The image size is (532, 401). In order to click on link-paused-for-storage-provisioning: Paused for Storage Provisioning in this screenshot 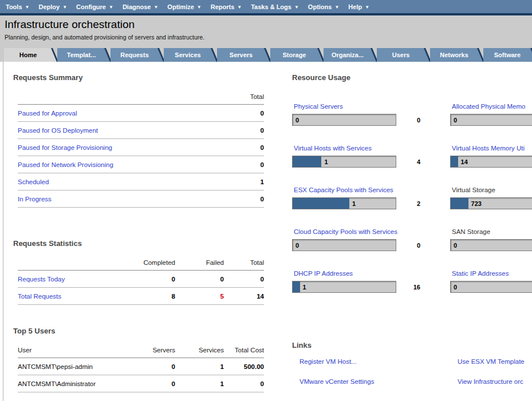, I will do `click(121, 148)`.